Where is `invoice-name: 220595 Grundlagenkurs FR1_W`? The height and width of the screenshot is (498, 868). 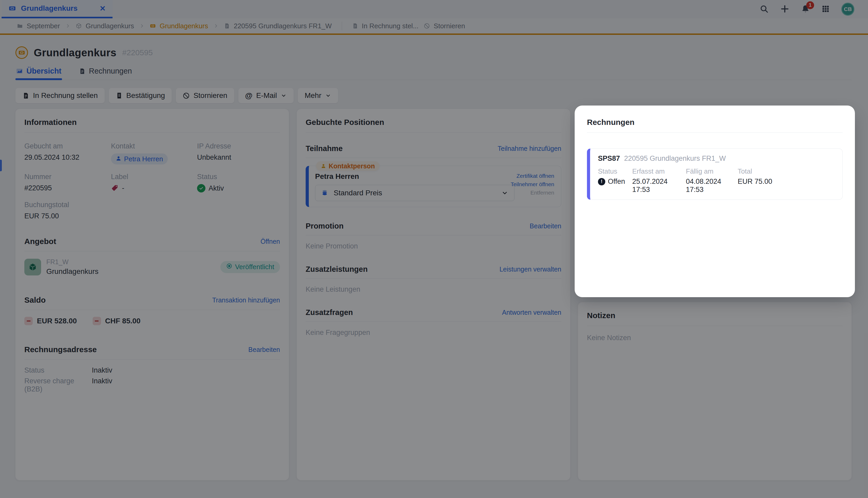 invoice-name: 220595 Grundlagenkurs FR1_W is located at coordinates (675, 159).